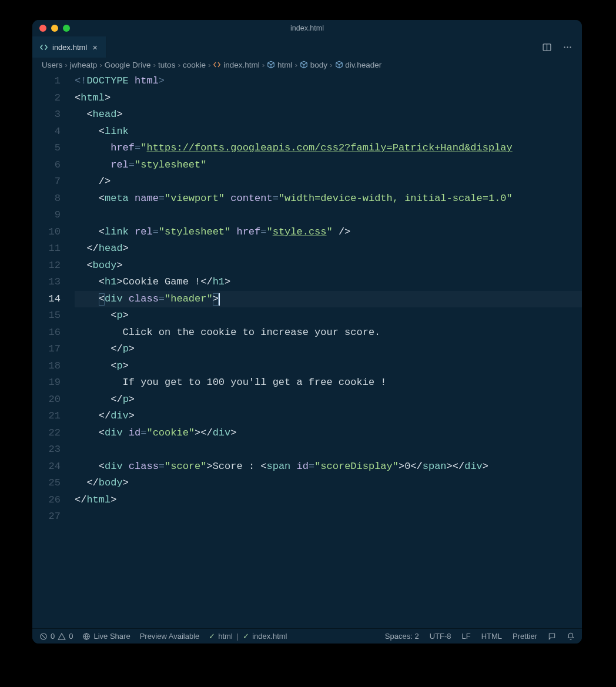  What do you see at coordinates (441, 636) in the screenshot?
I see `encoding-button: UTF-8` at bounding box center [441, 636].